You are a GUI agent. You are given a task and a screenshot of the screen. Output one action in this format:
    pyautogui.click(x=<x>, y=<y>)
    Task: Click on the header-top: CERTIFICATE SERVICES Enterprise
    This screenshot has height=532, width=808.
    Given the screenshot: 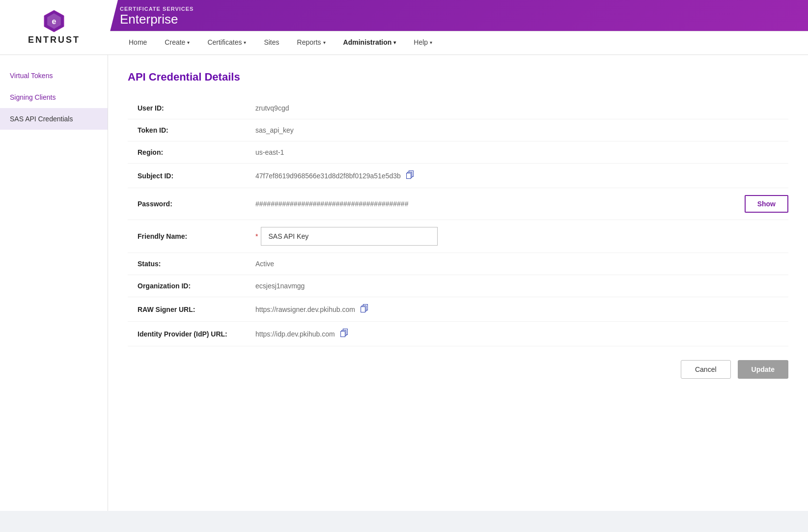 What is the action you would take?
    pyautogui.click(x=458, y=16)
    